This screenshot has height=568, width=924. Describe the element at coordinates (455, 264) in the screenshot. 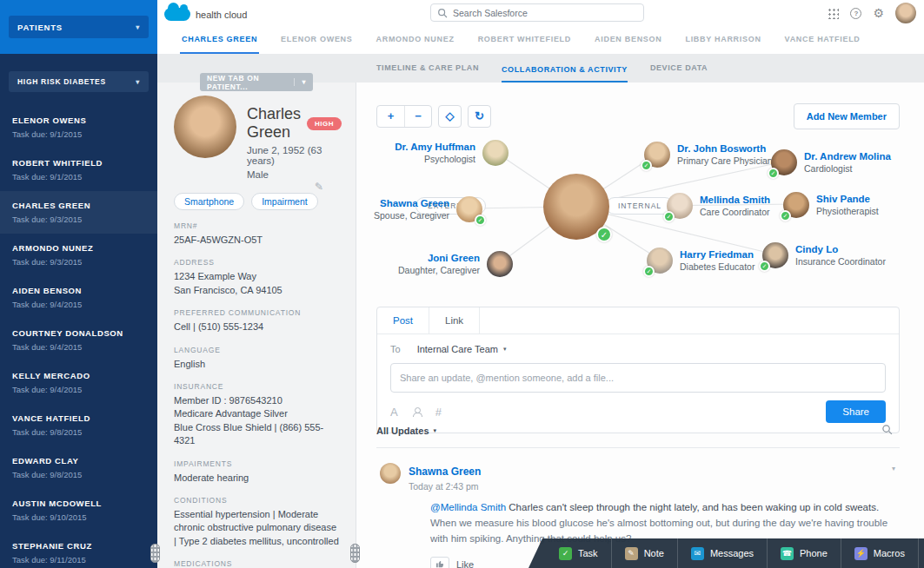

I see `care-team-member: Joni Green Daughter, Caregiver` at that location.